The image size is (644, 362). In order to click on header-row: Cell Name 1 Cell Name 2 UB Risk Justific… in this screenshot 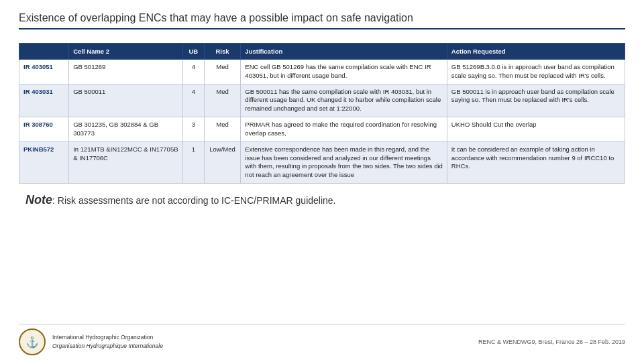, I will do `click(322, 52)`.